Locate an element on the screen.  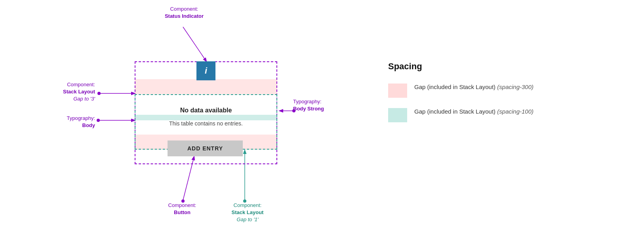
legend-item-teal: Gap (included in Stack Layout) (spacing-… is located at coordinates (503, 115).